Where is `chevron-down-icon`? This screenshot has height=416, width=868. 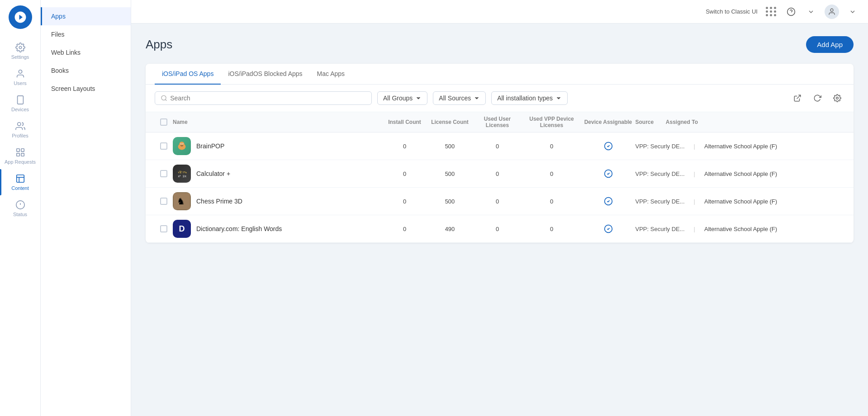 chevron-down-icon is located at coordinates (811, 12).